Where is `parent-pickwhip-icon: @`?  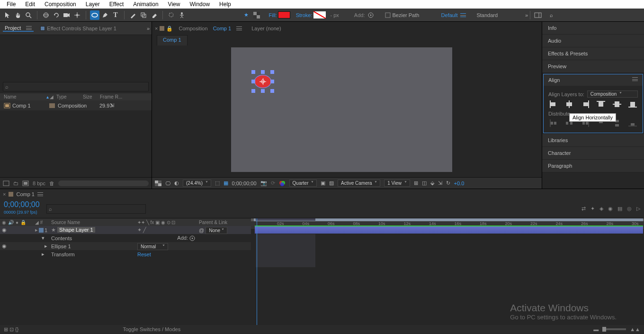
parent-pickwhip-icon: @ is located at coordinates (202, 230).